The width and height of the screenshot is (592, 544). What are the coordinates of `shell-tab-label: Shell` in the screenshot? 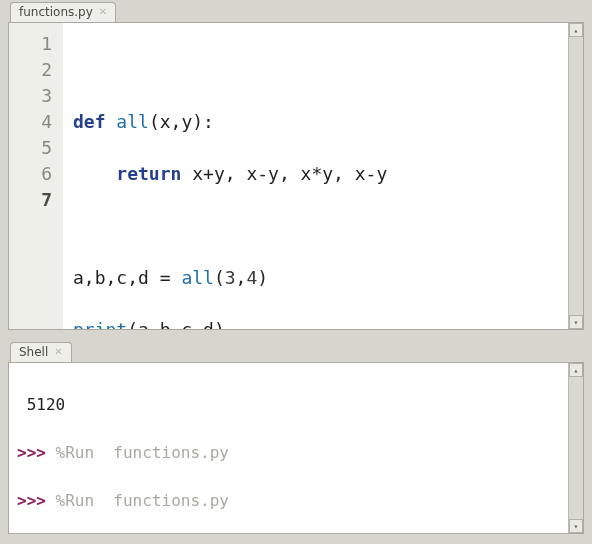 It's located at (34, 352).